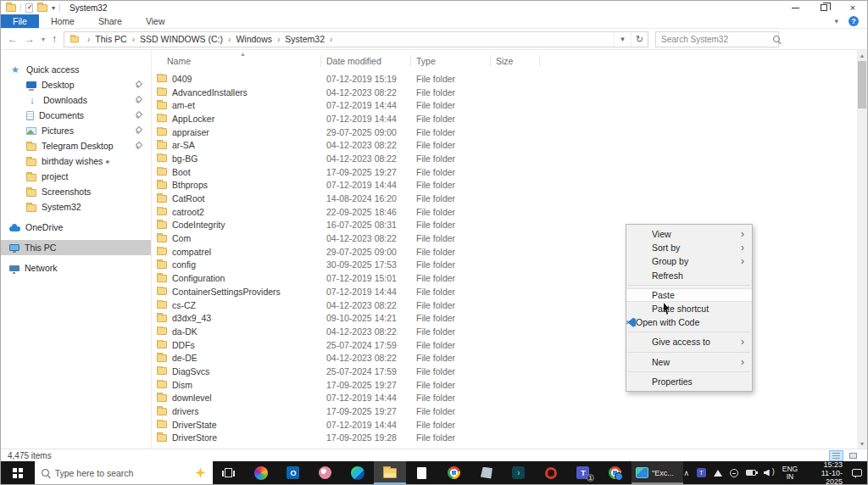 The image size is (868, 485). Describe the element at coordinates (293, 473) in the screenshot. I see `outlook-button` at that location.